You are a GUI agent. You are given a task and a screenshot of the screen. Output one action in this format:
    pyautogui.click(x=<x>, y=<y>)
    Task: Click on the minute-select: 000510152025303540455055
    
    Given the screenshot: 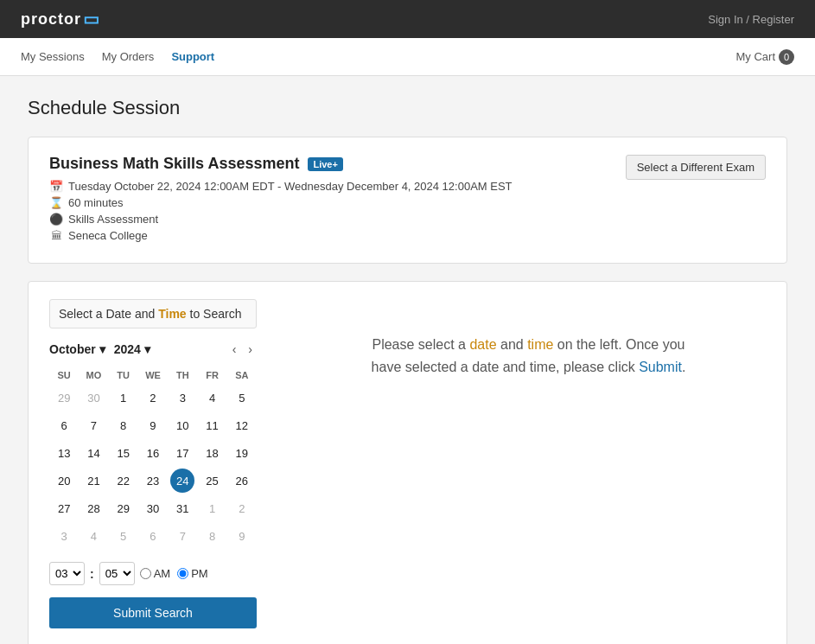 What is the action you would take?
    pyautogui.click(x=118, y=574)
    